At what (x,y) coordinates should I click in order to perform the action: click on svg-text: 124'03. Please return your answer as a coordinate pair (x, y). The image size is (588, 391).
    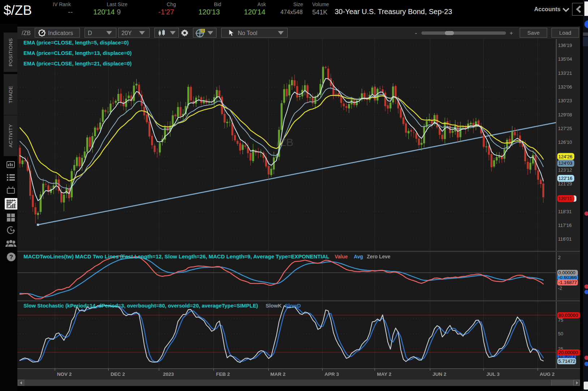
    Looking at the image, I should click on (565, 163).